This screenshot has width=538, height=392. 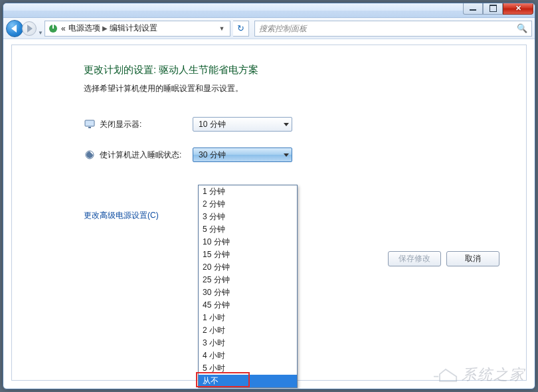 What do you see at coordinates (241, 29) in the screenshot?
I see `refresh-button: ↻` at bounding box center [241, 29].